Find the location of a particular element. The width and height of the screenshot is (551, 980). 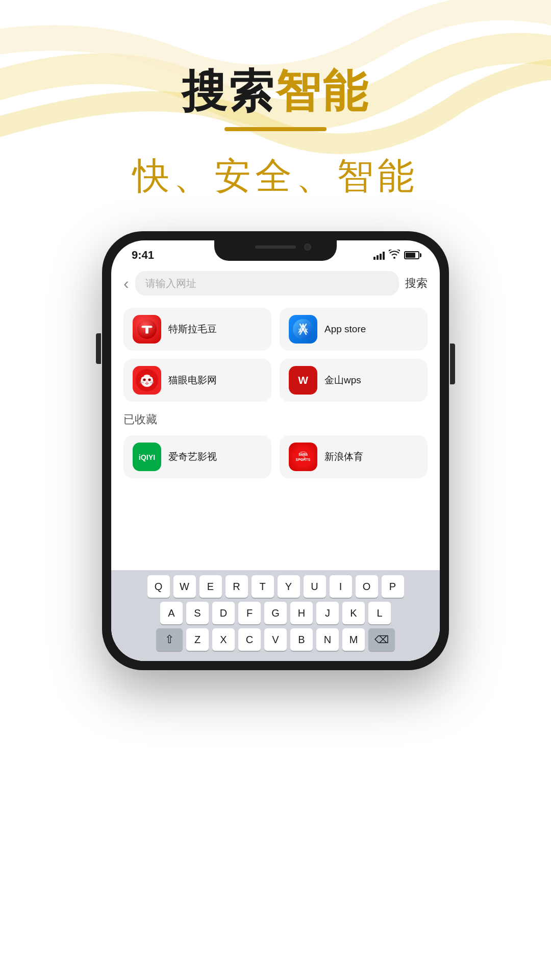

key-t: T is located at coordinates (263, 586).